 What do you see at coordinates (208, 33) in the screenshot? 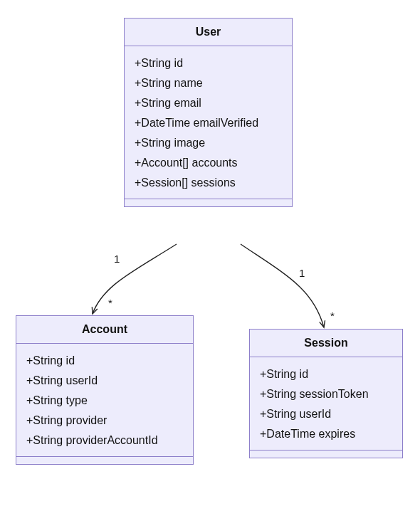
I see `class-user-title: User` at bounding box center [208, 33].